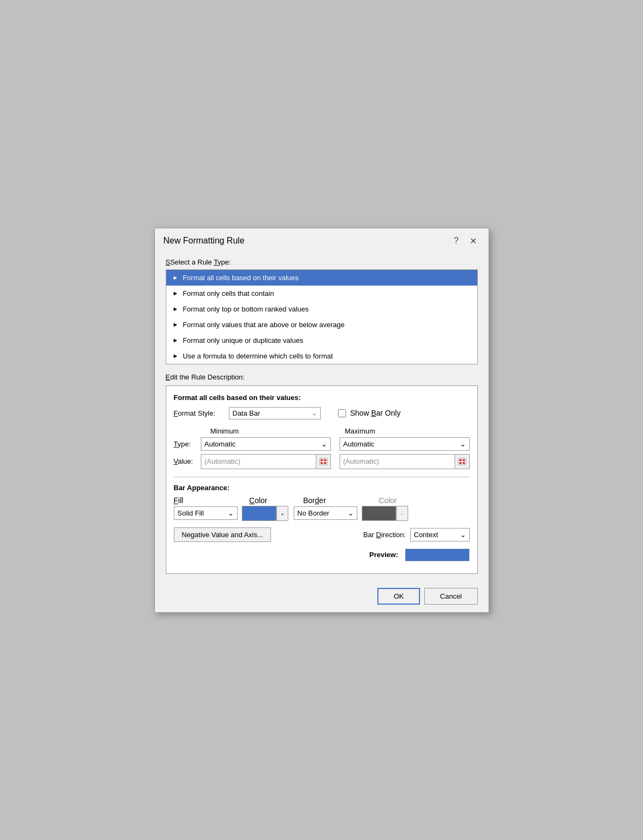 Image resolution: width=643 pixels, height=840 pixels. Describe the element at coordinates (265, 513) in the screenshot. I see `fill-color-group: ⌄` at that location.